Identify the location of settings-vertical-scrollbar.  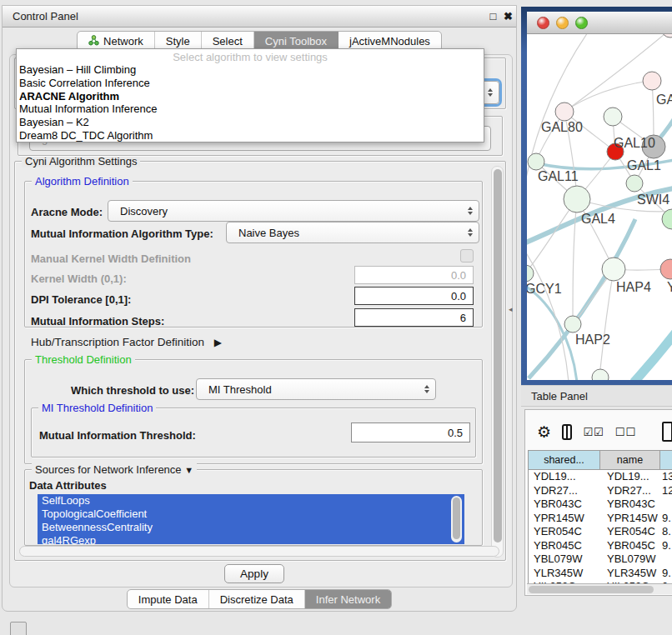
(497, 362).